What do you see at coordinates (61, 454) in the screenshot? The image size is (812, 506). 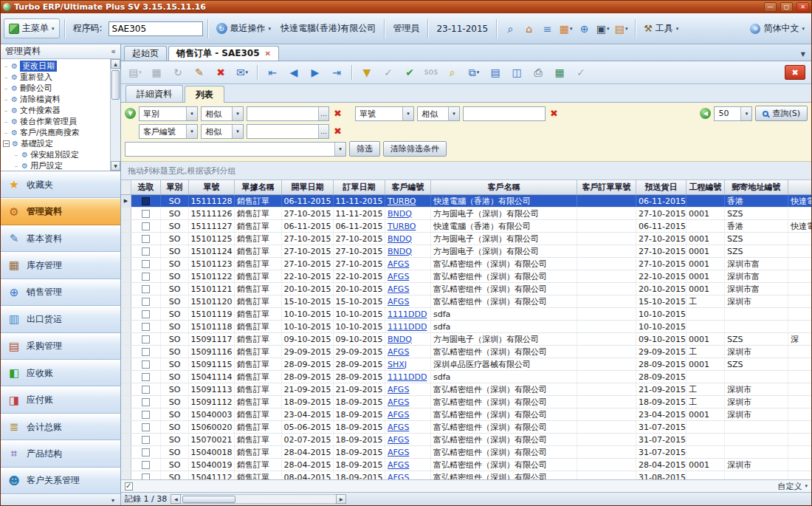 I see `sidebar-module-product-structure: ⌗产品结构` at bounding box center [61, 454].